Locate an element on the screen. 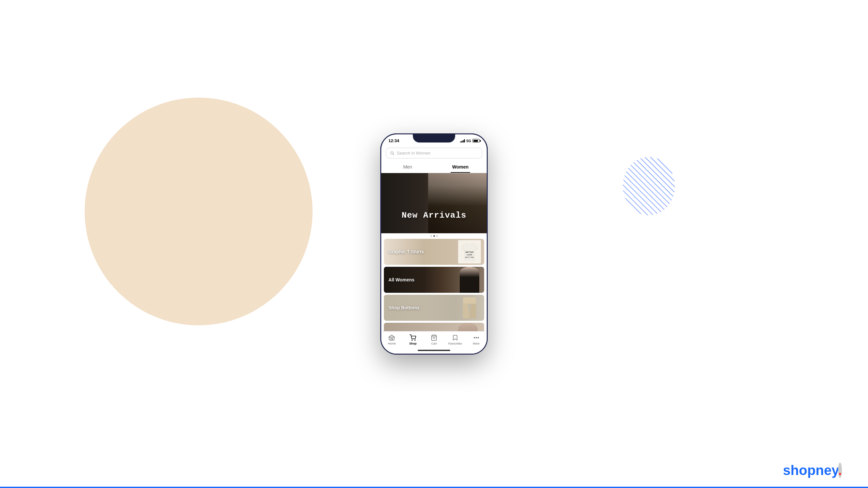 The width and height of the screenshot is (868, 488). search-bar-container: Search in Women is located at coordinates (434, 153).